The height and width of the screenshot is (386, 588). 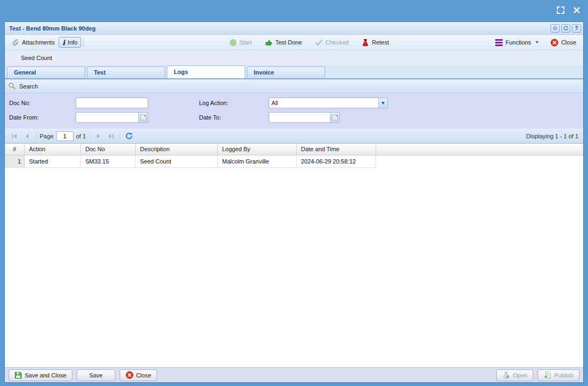 I want to click on last-page-icon, so click(x=111, y=136).